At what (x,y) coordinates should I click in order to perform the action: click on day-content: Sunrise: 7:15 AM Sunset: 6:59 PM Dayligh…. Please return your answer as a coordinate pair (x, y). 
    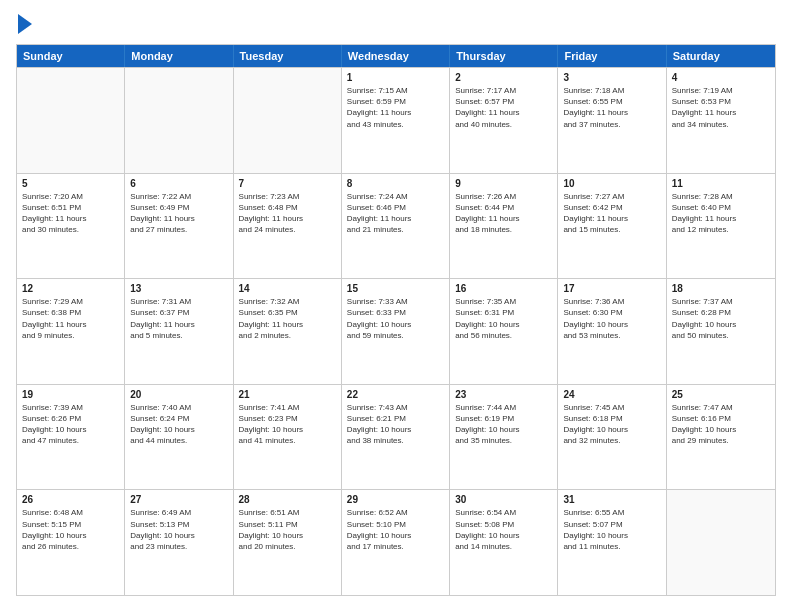
    Looking at the image, I should click on (396, 108).